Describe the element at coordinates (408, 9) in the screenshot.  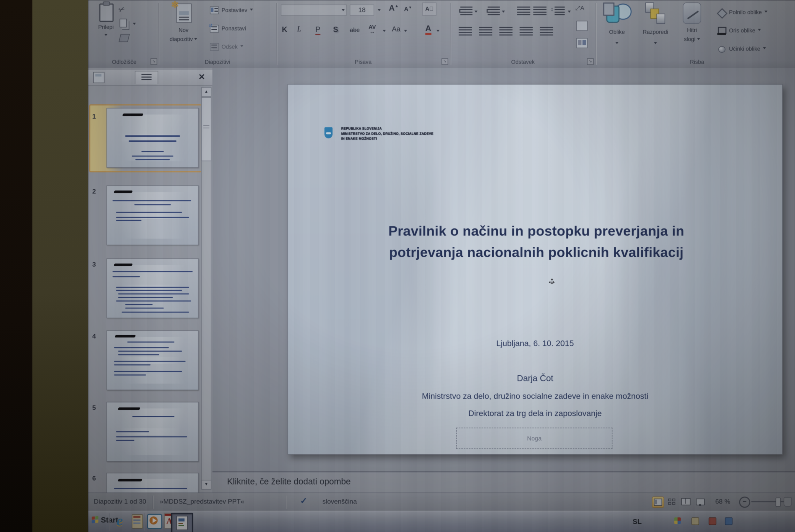
I see `shrink-font-button: A▼` at that location.